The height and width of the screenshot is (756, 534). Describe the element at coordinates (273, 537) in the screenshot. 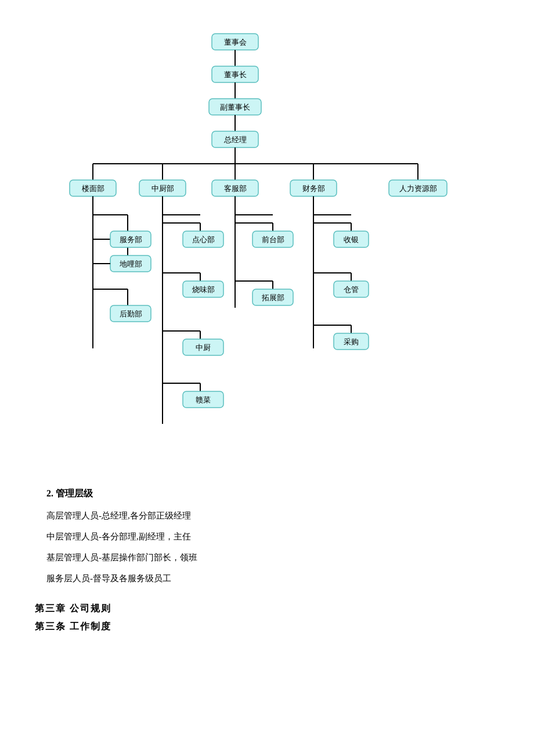

I see `mgmt-item-2: 中层管理人员-各分部理,副经理，主任` at that location.